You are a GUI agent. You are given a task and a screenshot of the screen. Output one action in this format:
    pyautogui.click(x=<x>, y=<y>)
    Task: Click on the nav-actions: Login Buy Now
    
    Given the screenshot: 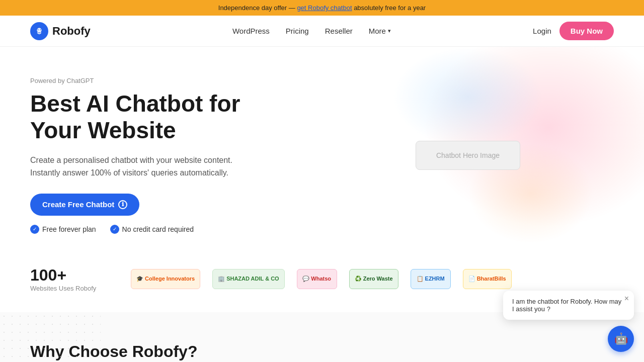 What is the action you would take?
    pyautogui.click(x=574, y=31)
    